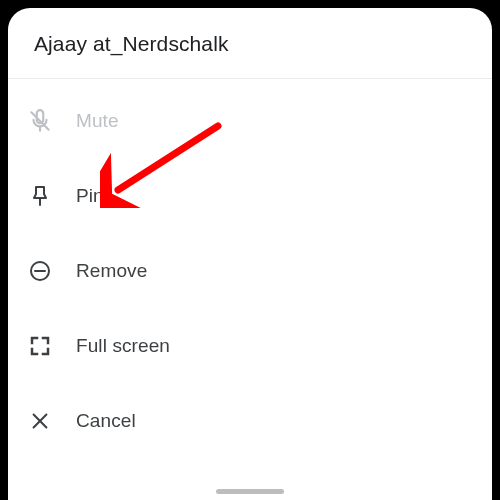 The width and height of the screenshot is (500, 500). I want to click on menu-item-cancel: Cancel, so click(250, 420).